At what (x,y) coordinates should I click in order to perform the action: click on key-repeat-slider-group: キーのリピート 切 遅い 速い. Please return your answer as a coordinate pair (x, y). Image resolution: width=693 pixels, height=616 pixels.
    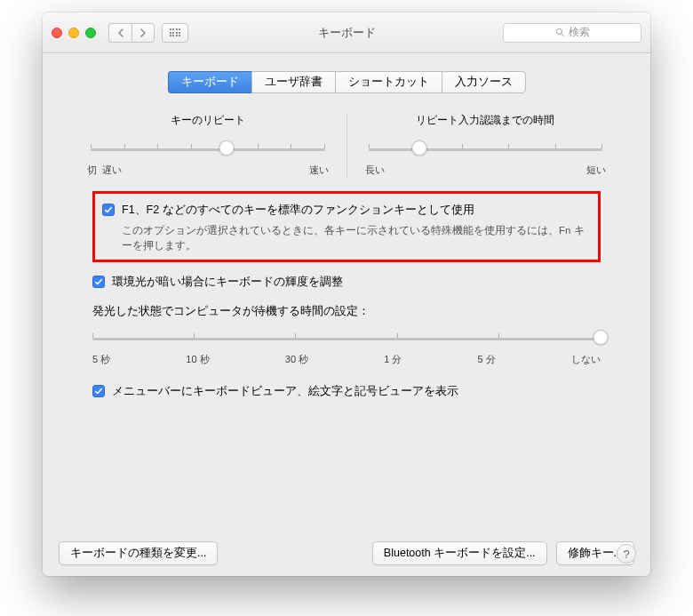
    Looking at the image, I should click on (208, 145).